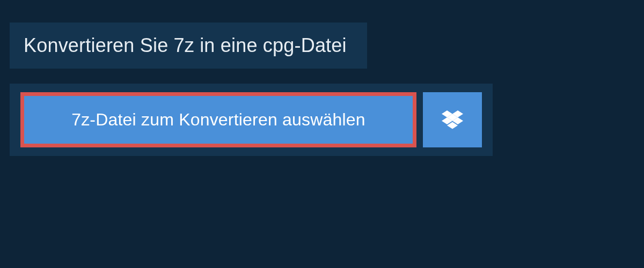 The height and width of the screenshot is (268, 644). What do you see at coordinates (218, 120) in the screenshot?
I see `select-file-button: 7z-Datei zum Konvertieren auswählen` at bounding box center [218, 120].